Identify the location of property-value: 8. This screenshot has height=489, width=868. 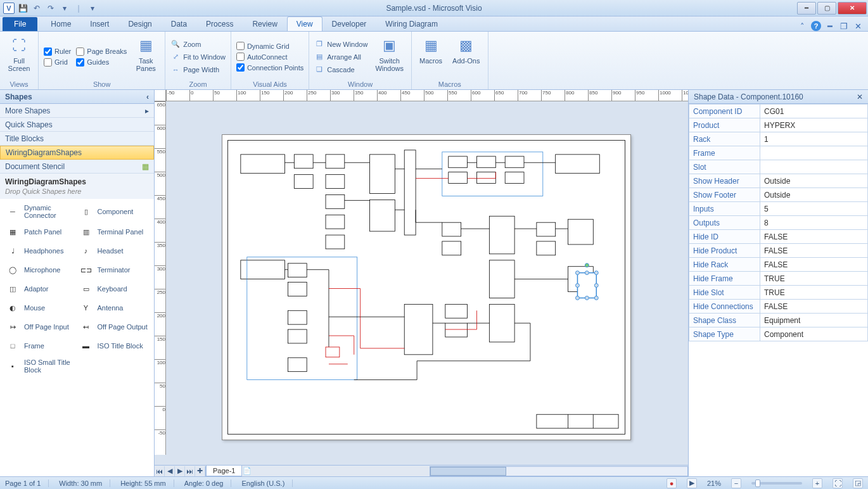
(814, 223).